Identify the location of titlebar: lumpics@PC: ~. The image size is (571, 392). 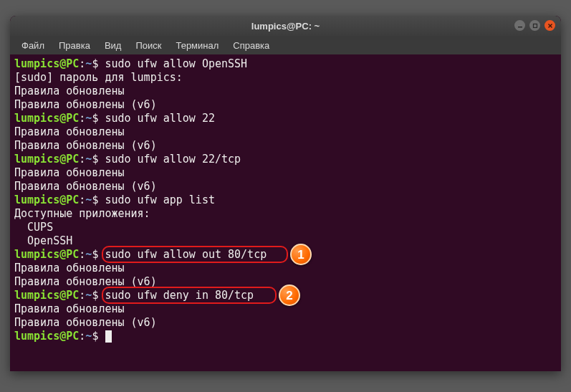
(285, 26).